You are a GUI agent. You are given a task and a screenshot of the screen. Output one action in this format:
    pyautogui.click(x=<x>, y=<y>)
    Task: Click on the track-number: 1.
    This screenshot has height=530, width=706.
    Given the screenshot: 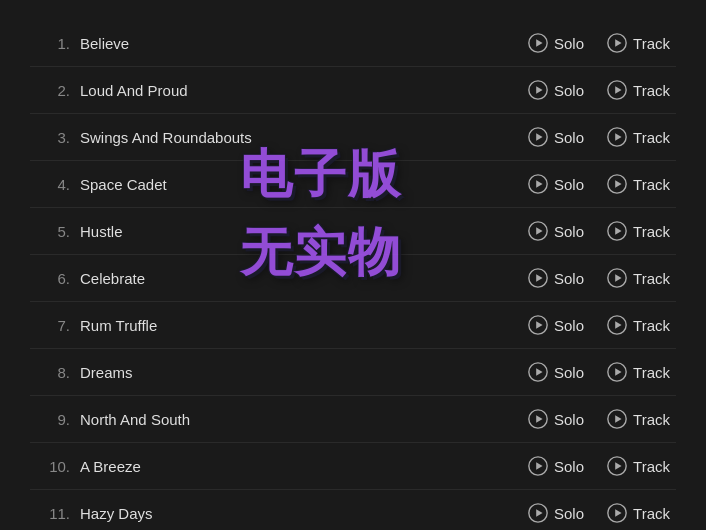 What is the action you would take?
    pyautogui.click(x=50, y=44)
    